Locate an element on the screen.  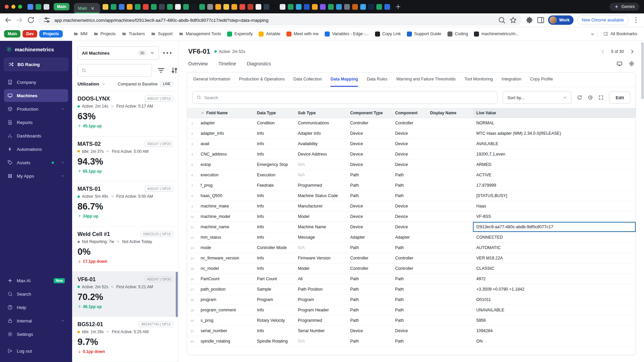
table-search-box is located at coordinates (345, 98).